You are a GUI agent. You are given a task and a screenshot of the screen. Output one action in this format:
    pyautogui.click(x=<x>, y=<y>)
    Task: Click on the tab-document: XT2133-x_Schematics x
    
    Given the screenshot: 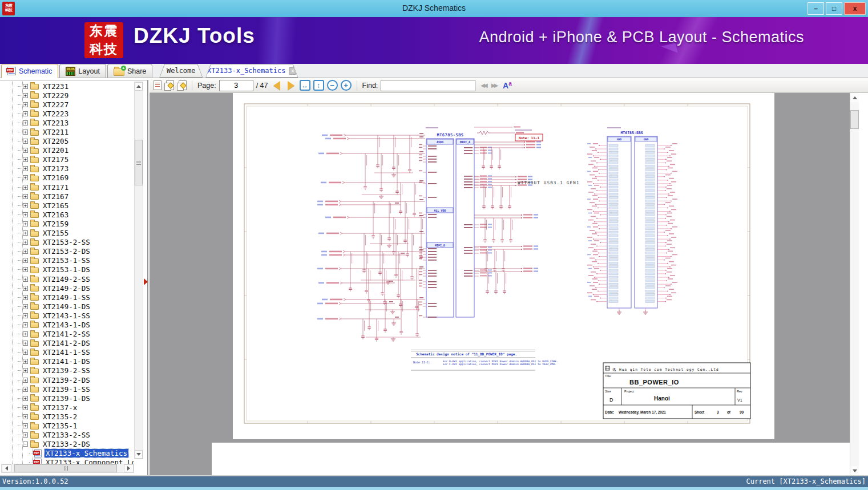 What is the action you would take?
    pyautogui.click(x=252, y=71)
    